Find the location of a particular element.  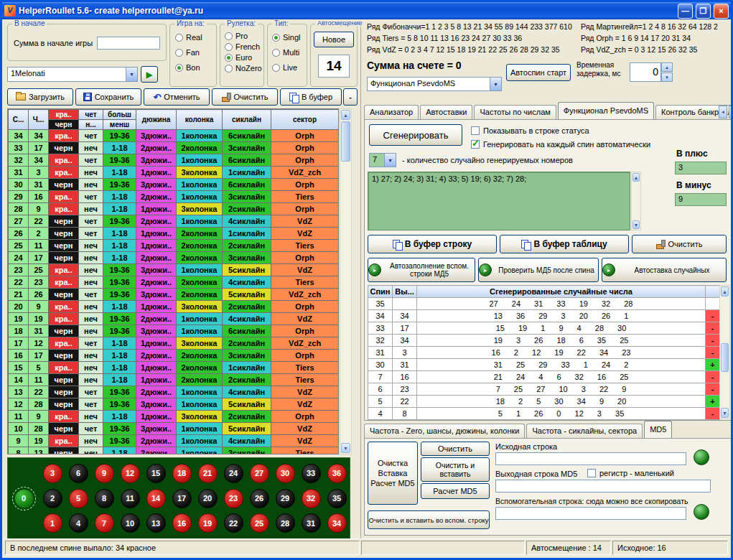

buffer-table-button: В буфер таблицу is located at coordinates (564, 244).